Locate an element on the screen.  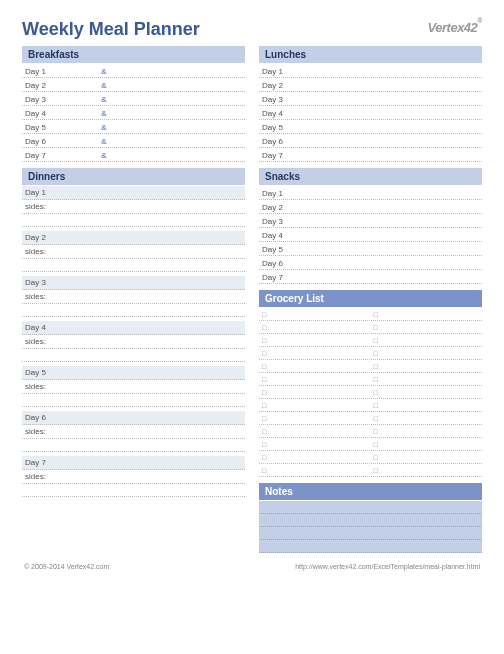
dinner-day: Day 3 is located at coordinates (134, 283).